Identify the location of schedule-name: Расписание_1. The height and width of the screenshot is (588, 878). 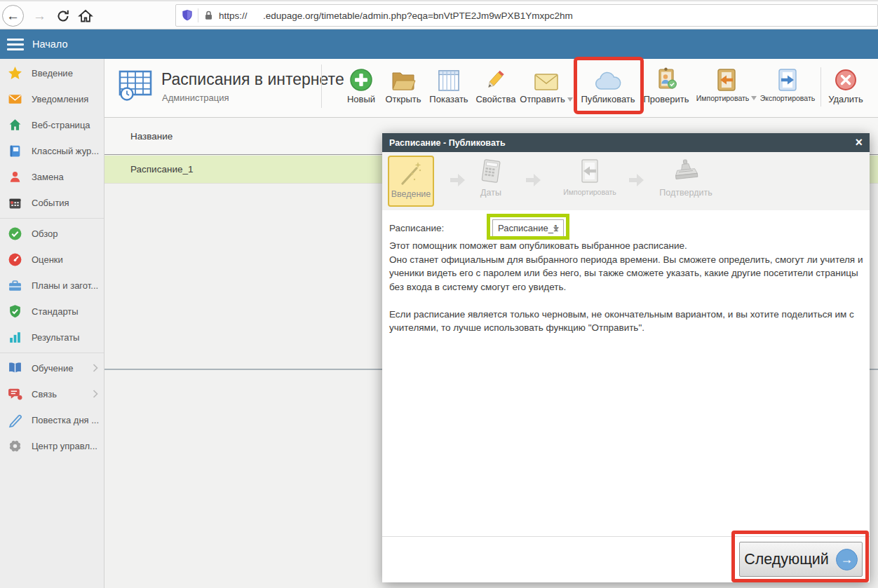
(161, 170).